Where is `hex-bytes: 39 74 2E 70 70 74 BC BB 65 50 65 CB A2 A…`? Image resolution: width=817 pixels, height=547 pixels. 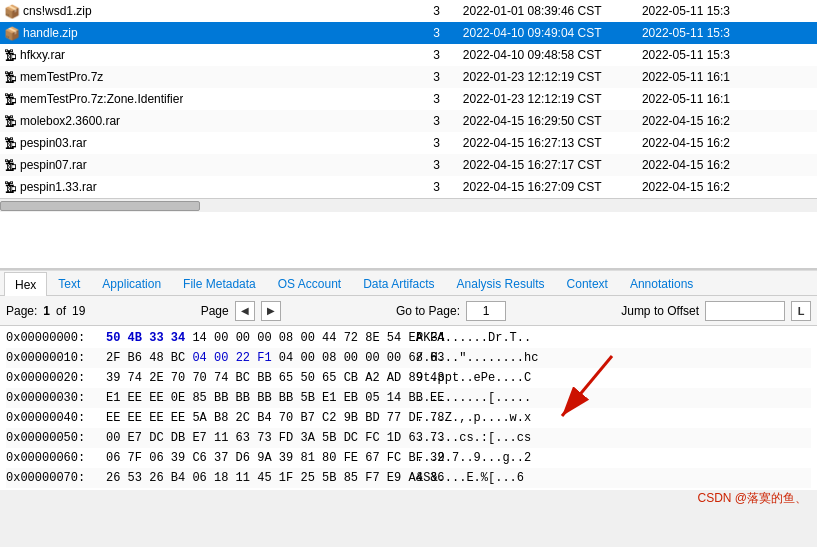
hex-bytes: 39 74 2E 70 70 74 BC BB 65 50 65 CB A2 A… is located at coordinates (261, 378).